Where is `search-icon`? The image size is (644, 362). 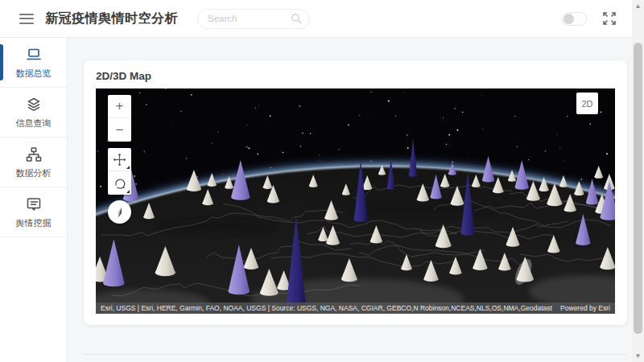
search-icon is located at coordinates (296, 19).